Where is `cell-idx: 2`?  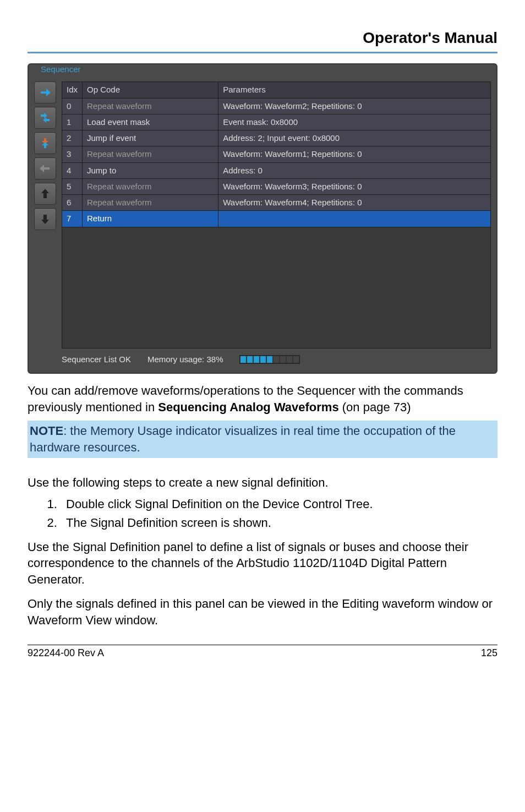
cell-idx: 2 is located at coordinates (73, 139).